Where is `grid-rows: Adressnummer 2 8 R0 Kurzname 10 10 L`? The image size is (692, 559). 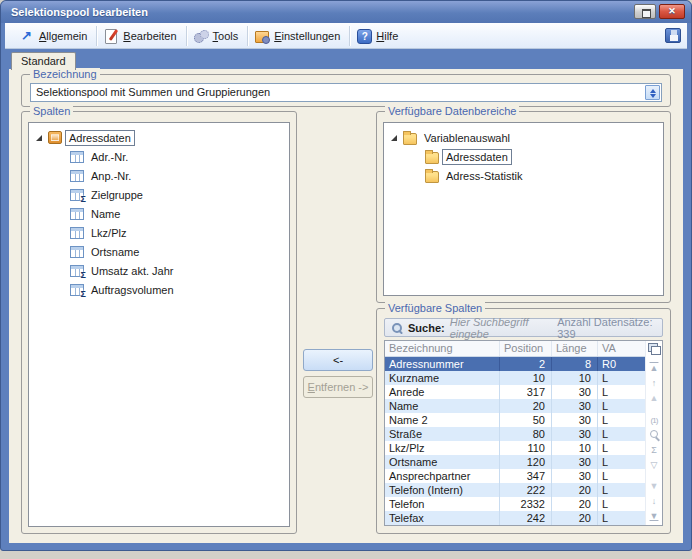 grid-rows: Adressnummer 2 8 R0 Kurzname 10 10 L is located at coordinates (515, 441).